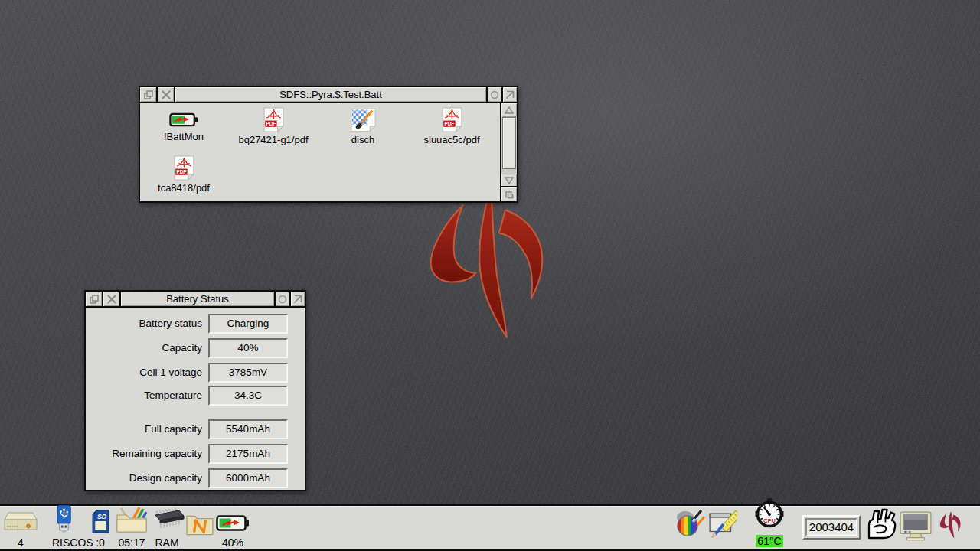 This screenshot has height=551, width=980. Describe the element at coordinates (195, 373) in the screenshot. I see `battery-row: Cell 1 voltage 3785mV` at that location.